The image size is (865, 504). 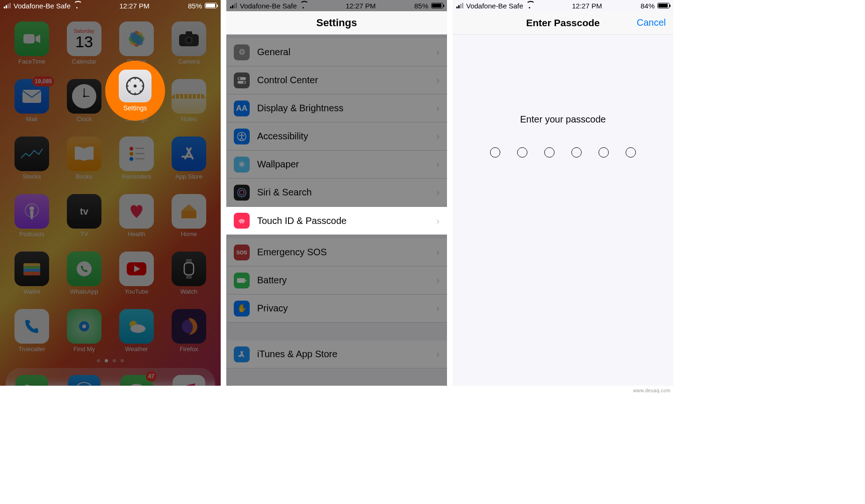 What do you see at coordinates (189, 43) in the screenshot?
I see `app-camera: Camera` at bounding box center [189, 43].